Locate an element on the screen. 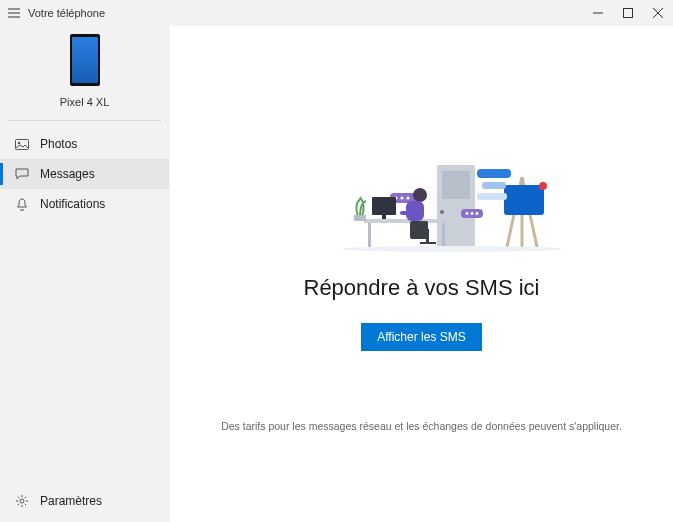 This screenshot has width=673, height=522. hamburger-icon is located at coordinates (14, 13).